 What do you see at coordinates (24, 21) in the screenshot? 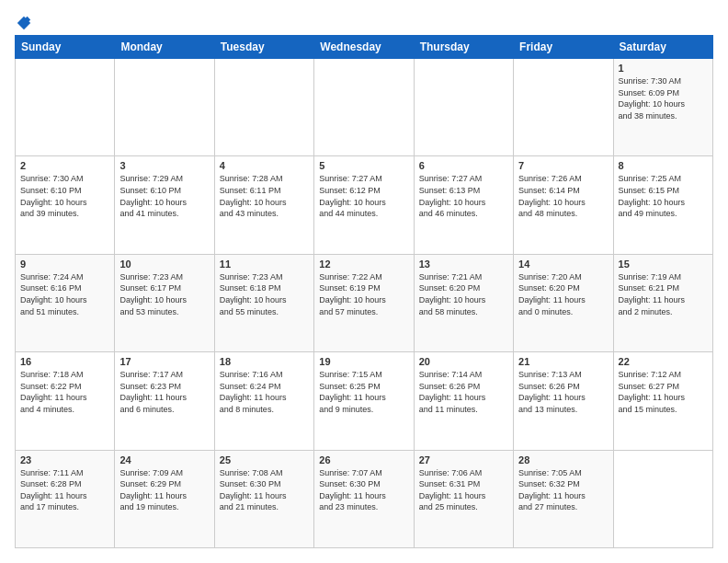
I see `logo` at bounding box center [24, 21].